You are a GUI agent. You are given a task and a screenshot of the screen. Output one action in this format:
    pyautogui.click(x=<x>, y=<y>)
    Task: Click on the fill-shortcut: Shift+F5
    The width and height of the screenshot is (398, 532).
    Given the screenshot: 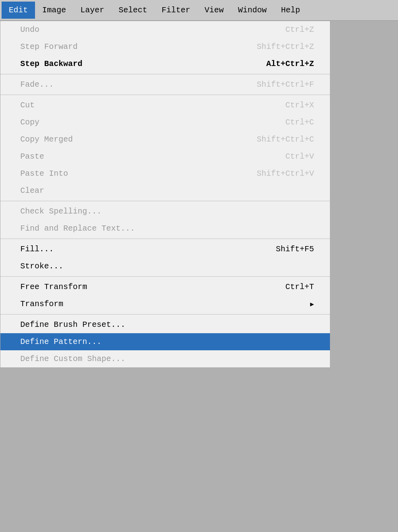 What is the action you would take?
    pyautogui.click(x=295, y=249)
    